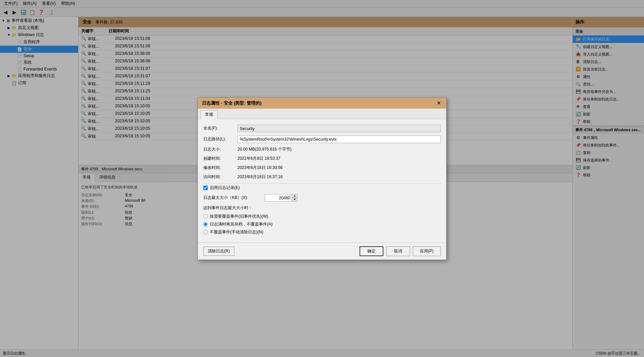  What do you see at coordinates (339, 128) in the screenshot?
I see `input-fullname: Security` at bounding box center [339, 128].